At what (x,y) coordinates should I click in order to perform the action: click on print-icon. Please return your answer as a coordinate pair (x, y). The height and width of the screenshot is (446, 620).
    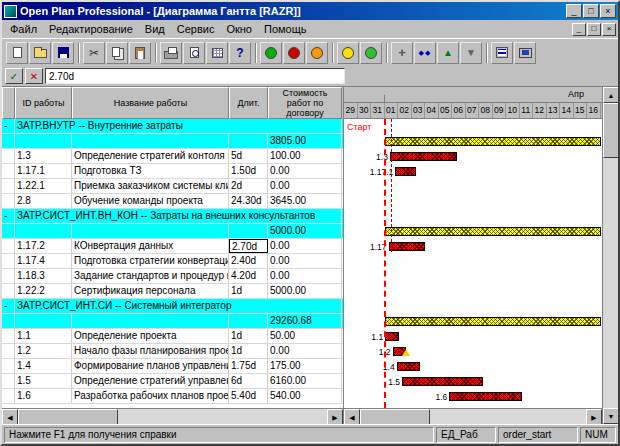
    Looking at the image, I should click on (171, 53).